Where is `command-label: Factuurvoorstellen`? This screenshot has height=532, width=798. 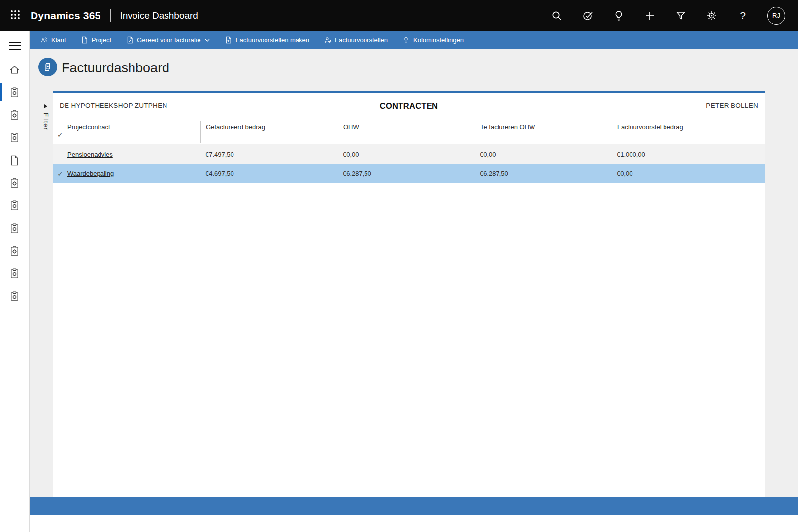
command-label: Factuurvoorstellen is located at coordinates (362, 40).